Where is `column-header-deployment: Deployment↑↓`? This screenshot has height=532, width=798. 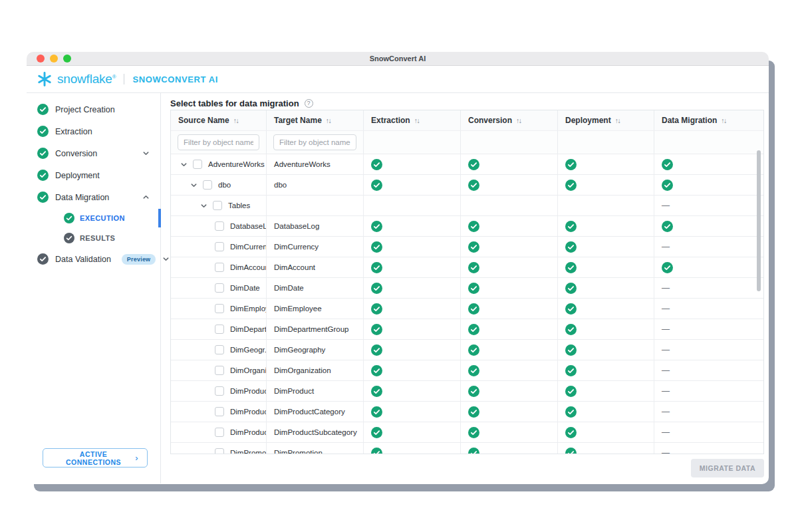
column-header-deployment: Deployment↑↓ is located at coordinates (606, 120).